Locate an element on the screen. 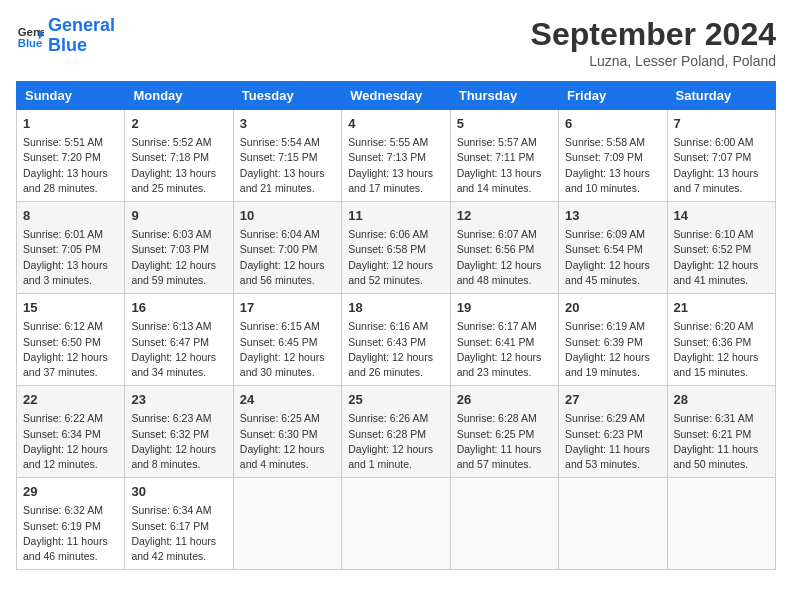  table-row: 19Sunrise: 6:17 AM Sunset: 6:41 PM Dayli… is located at coordinates (504, 340).